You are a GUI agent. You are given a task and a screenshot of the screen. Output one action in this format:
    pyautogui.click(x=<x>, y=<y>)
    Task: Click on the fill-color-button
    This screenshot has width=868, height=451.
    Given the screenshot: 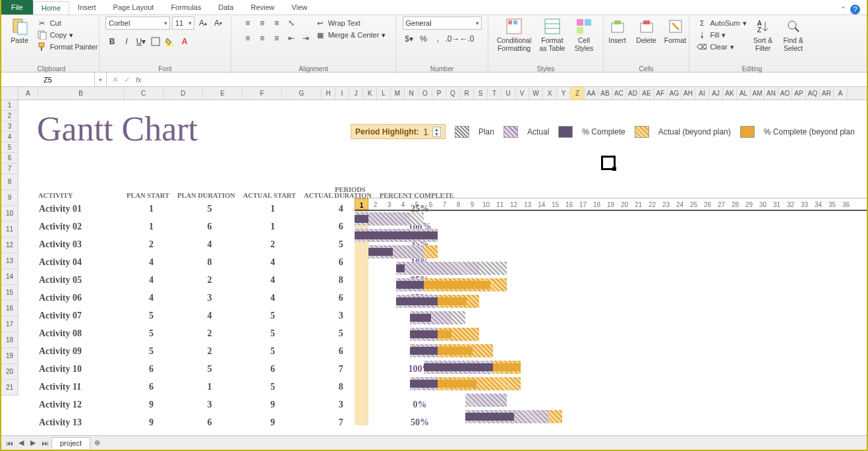 What is the action you would take?
    pyautogui.click(x=170, y=42)
    